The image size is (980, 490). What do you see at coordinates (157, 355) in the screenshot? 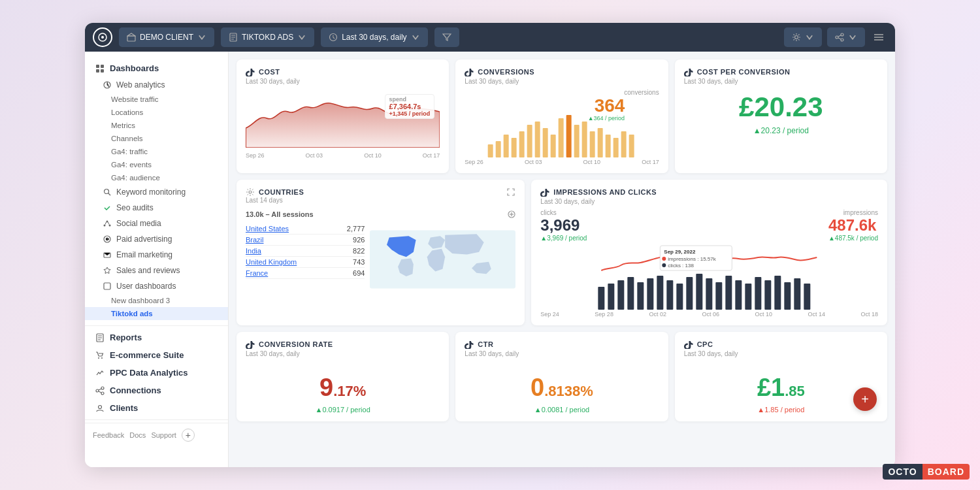
I see `sidebar-header-ecommerce: E-commerce Suite` at bounding box center [157, 355].